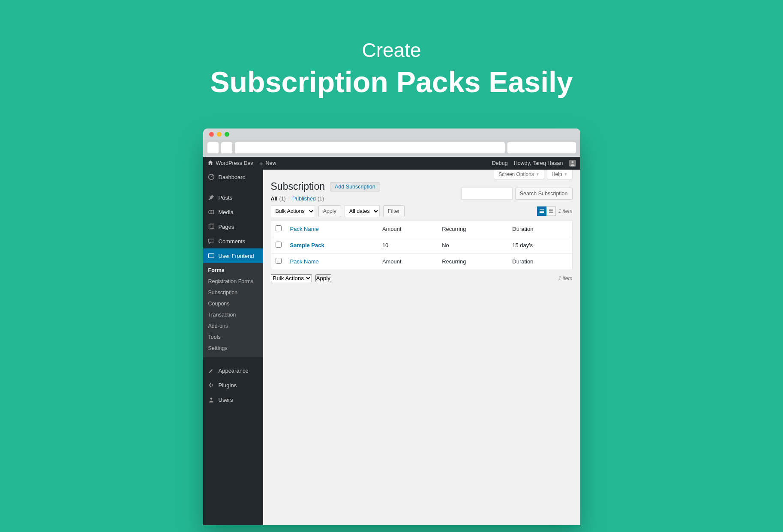  What do you see at coordinates (330, 211) in the screenshot?
I see `apply-button: Apply` at bounding box center [330, 211].